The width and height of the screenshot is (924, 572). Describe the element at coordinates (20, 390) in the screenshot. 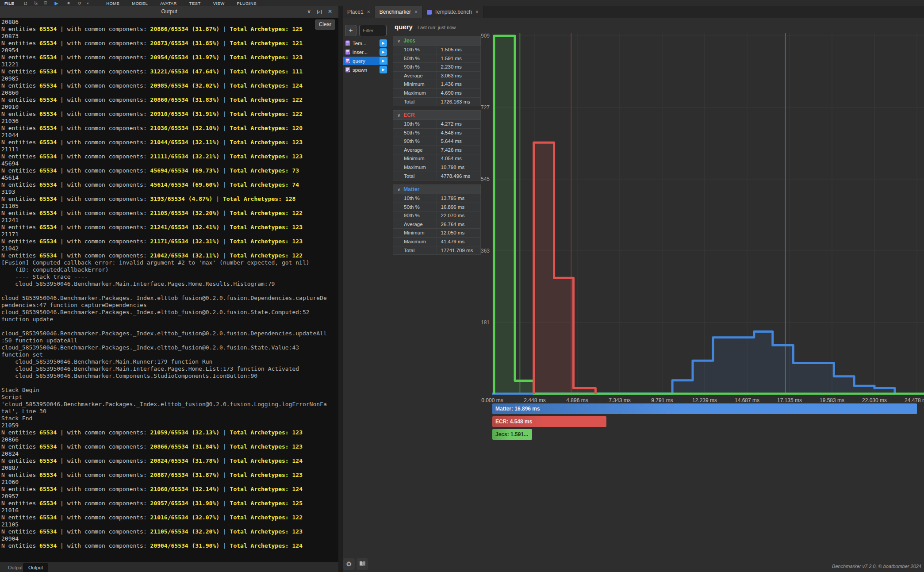

I see `log-stack-text: Stack Begin` at that location.